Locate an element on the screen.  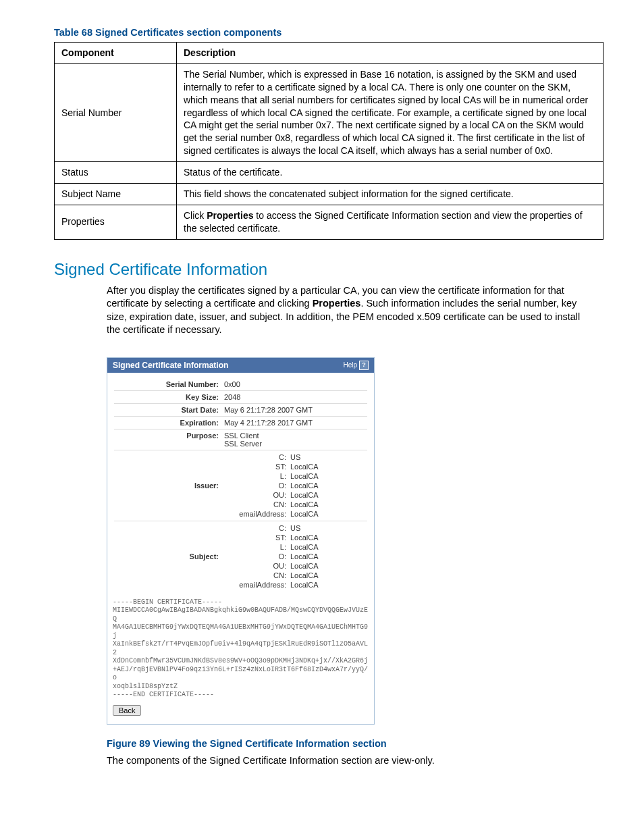
start-label: Start Date: is located at coordinates (169, 410).